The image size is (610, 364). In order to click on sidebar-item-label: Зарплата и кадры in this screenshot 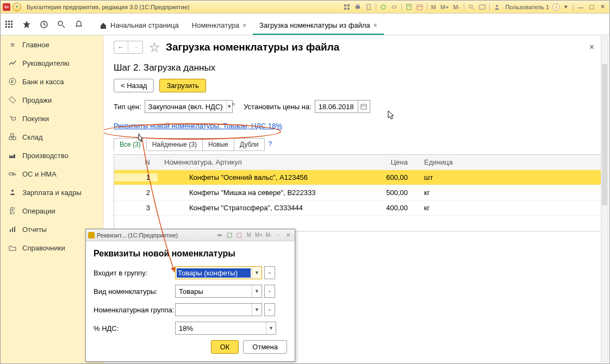, I will do `click(52, 192)`.